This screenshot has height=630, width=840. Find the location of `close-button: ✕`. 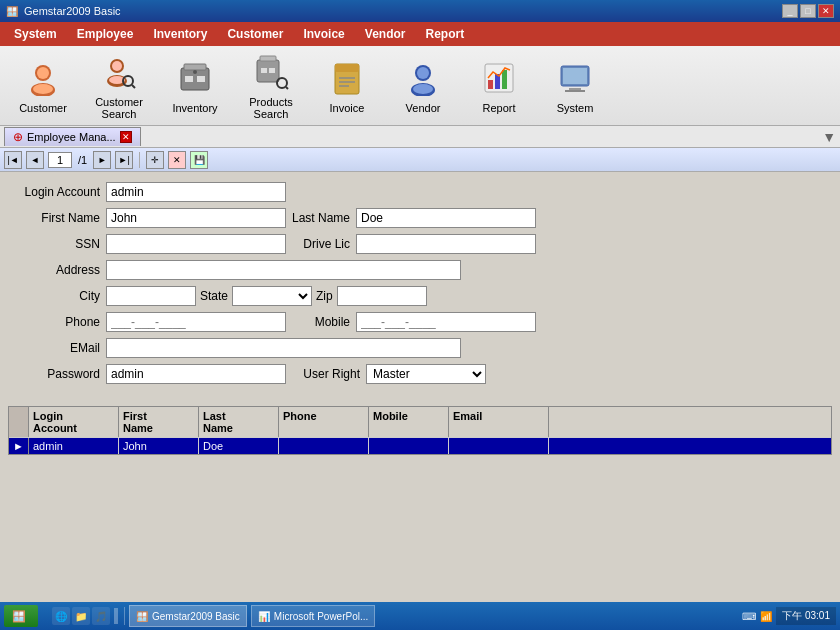

close-button: ✕ is located at coordinates (826, 11).